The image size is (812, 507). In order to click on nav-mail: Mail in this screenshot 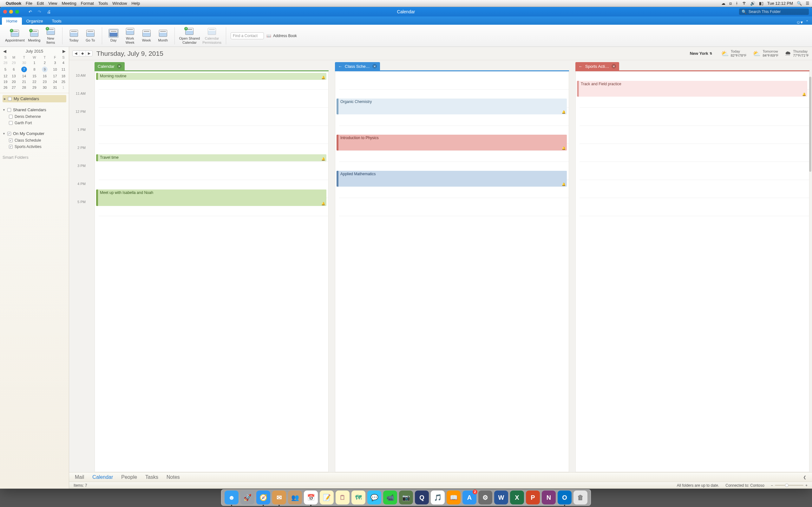, I will do `click(80, 477)`.